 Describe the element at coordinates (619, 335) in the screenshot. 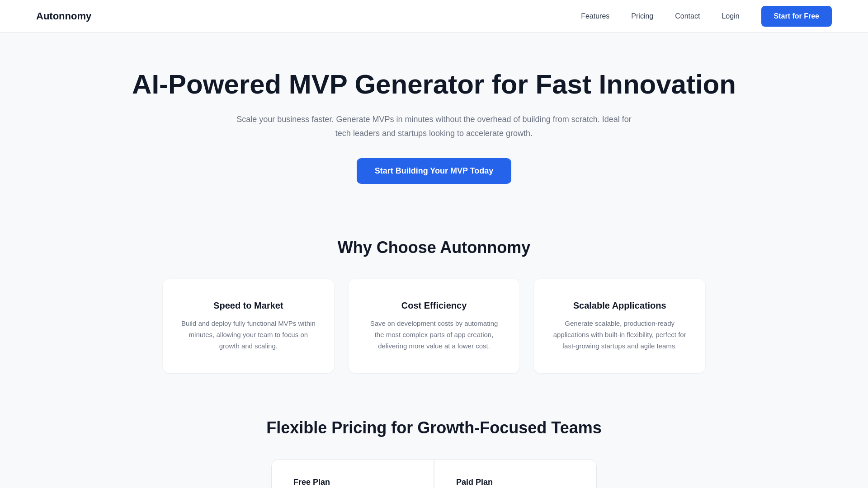

I see `feature-card-scalable-desc: Generate scalable, production-ready appl…` at that location.